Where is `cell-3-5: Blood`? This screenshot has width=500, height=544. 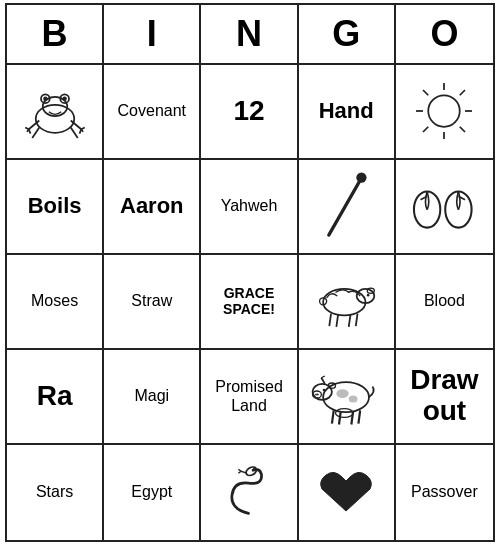
cell-3-5: Blood is located at coordinates (444, 302).